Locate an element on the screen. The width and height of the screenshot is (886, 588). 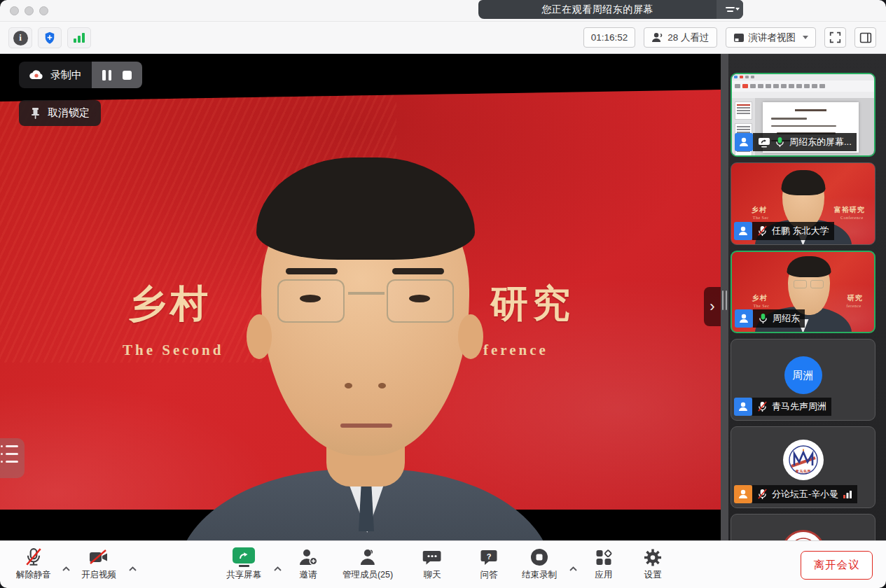
participant-tile-partial is located at coordinates (803, 527).